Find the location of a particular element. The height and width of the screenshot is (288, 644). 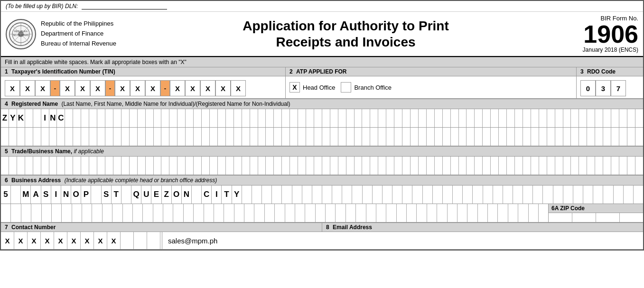

char-cell: Q is located at coordinates (137, 195).